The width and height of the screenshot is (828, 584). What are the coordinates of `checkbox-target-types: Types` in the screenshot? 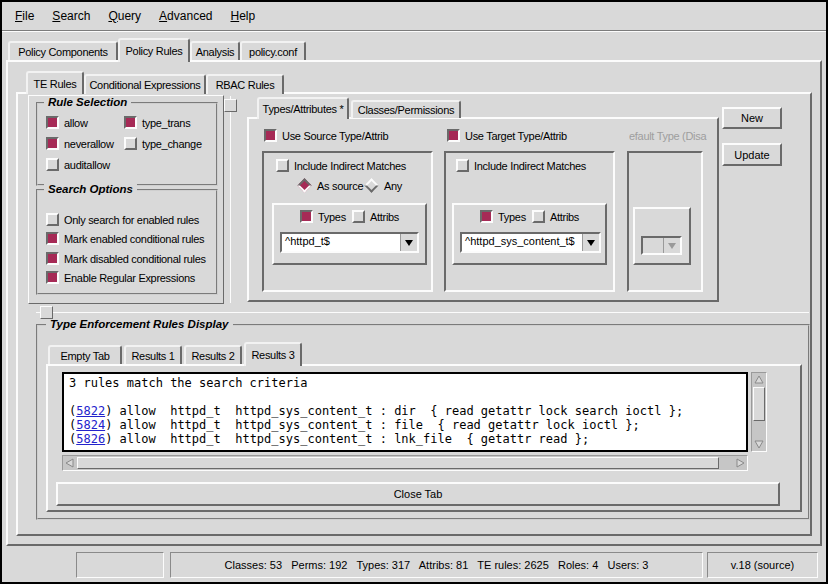 It's located at (503, 216).